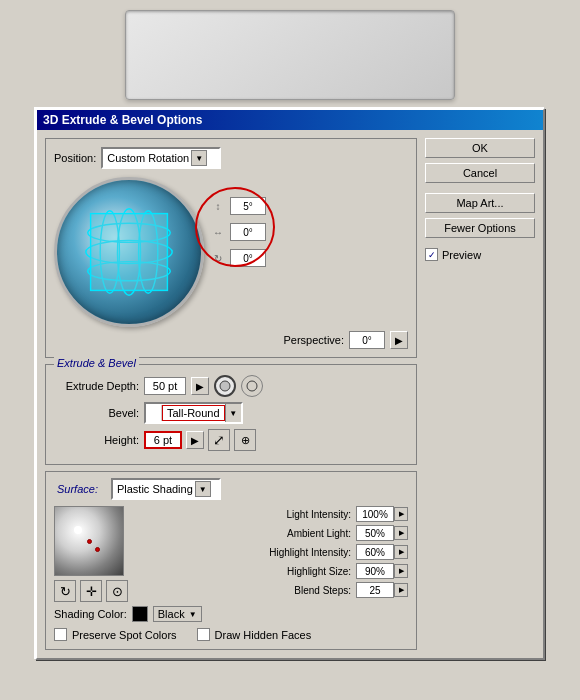 The image size is (580, 700). Describe the element at coordinates (314, 340) in the screenshot. I see `perspective-label: Perspective:` at that location.